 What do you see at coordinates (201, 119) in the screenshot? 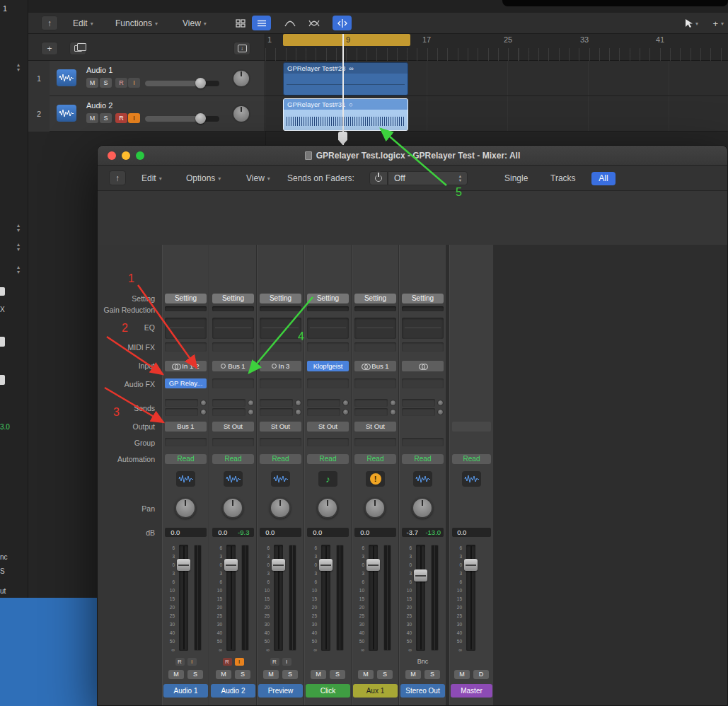
I see `volume-thumb` at bounding box center [201, 119].